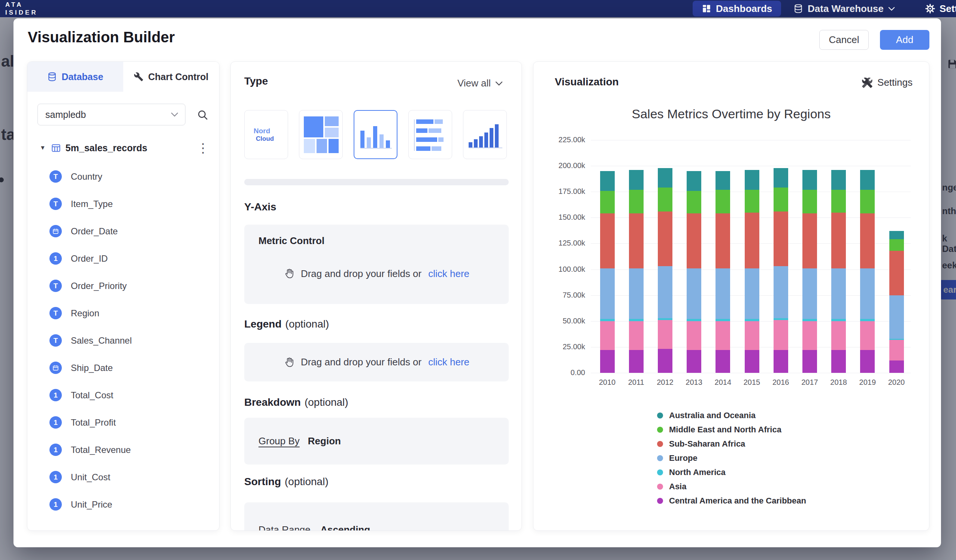  What do you see at coordinates (660, 416) in the screenshot?
I see `legend-dot` at bounding box center [660, 416].